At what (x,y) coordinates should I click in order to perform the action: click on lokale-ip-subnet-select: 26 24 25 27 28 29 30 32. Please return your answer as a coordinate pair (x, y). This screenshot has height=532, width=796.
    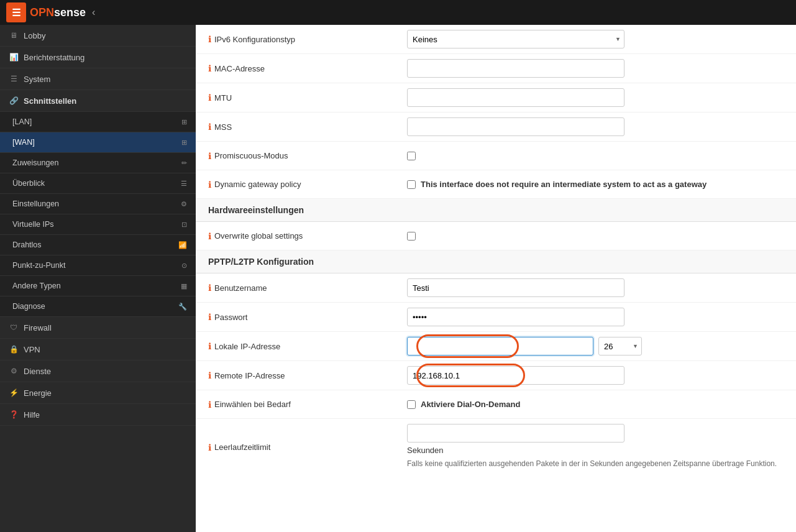
    Looking at the image, I should click on (620, 346).